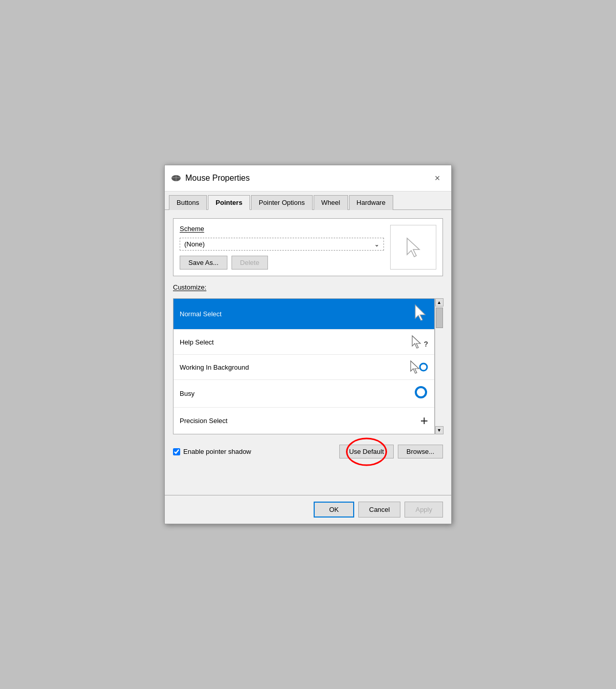 This screenshot has width=616, height=689. I want to click on cursor-working-label: Working In Background, so click(215, 368).